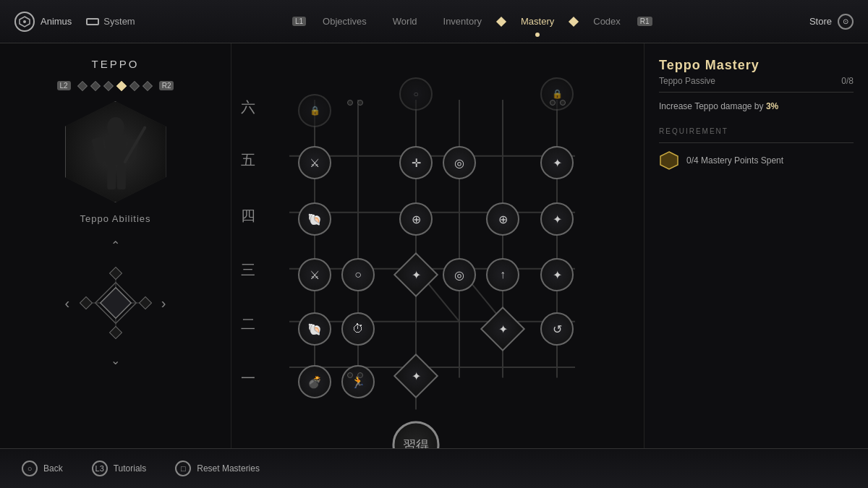 This screenshot has height=488, width=868. Describe the element at coordinates (405, 22) in the screenshot. I see `tab-world: World` at that location.